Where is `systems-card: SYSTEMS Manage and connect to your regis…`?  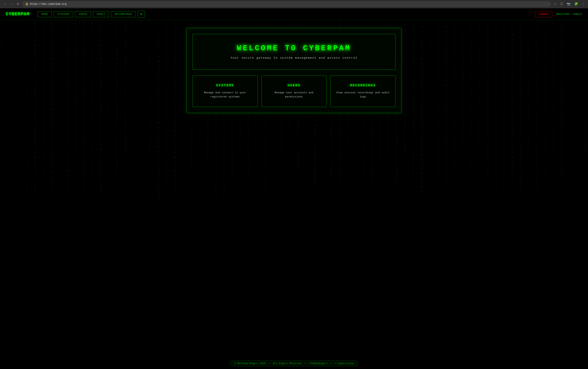 systems-card: SYSTEMS Manage and connect to your regis… is located at coordinates (225, 91).